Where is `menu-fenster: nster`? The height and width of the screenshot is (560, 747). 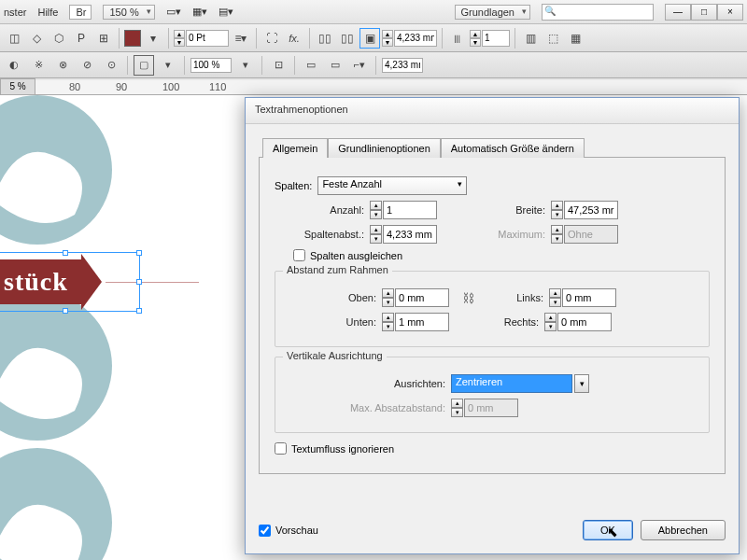
menu-fenster: nster is located at coordinates (15, 12).